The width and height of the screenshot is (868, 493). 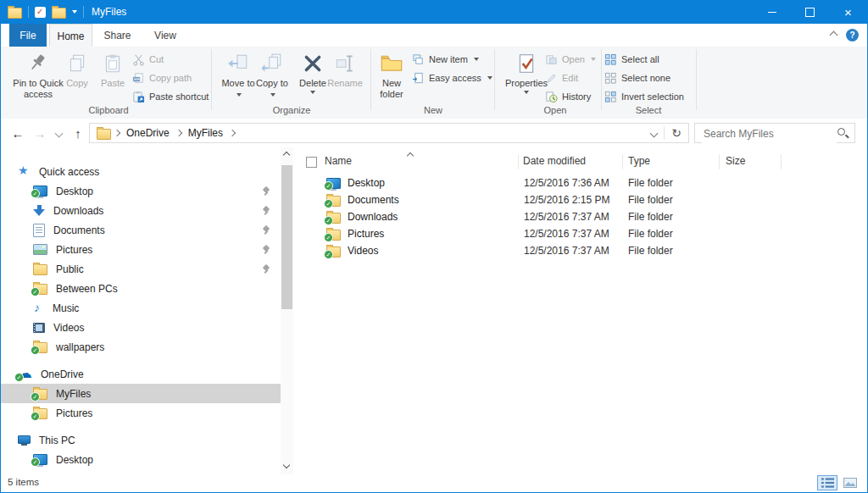 What do you see at coordinates (39, 211) in the screenshot?
I see `download-icon` at bounding box center [39, 211].